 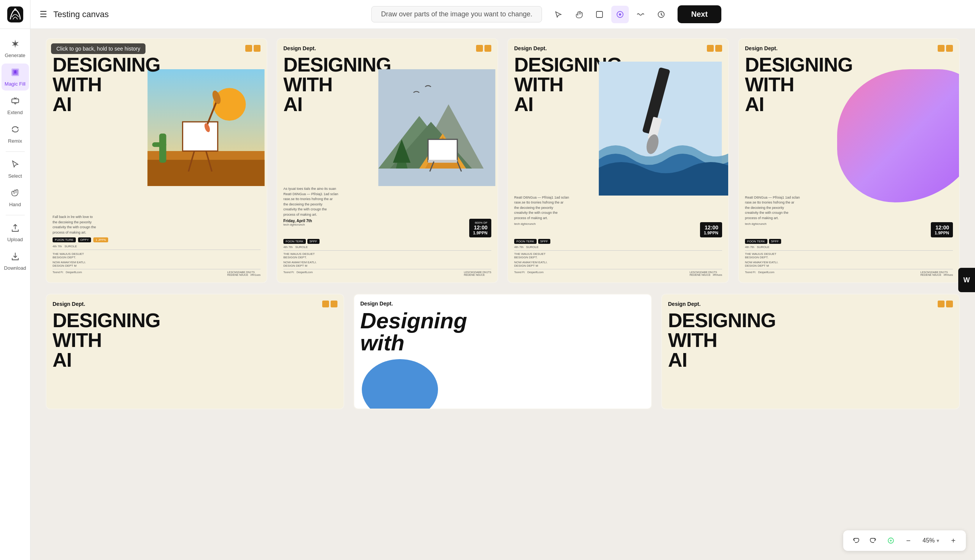 What do you see at coordinates (600, 15) in the screenshot?
I see `rect-tool-btn` at bounding box center [600, 15].